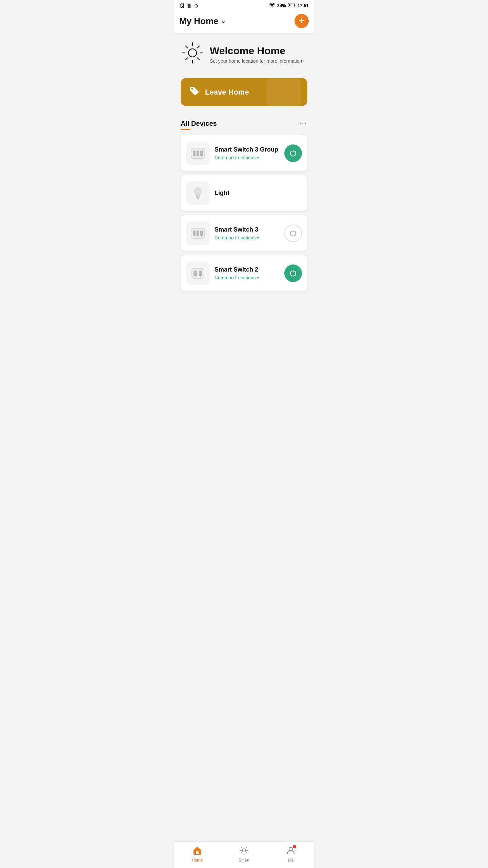 The width and height of the screenshot is (488, 868). What do you see at coordinates (303, 123) in the screenshot?
I see `devices-more-button: ···` at bounding box center [303, 123].